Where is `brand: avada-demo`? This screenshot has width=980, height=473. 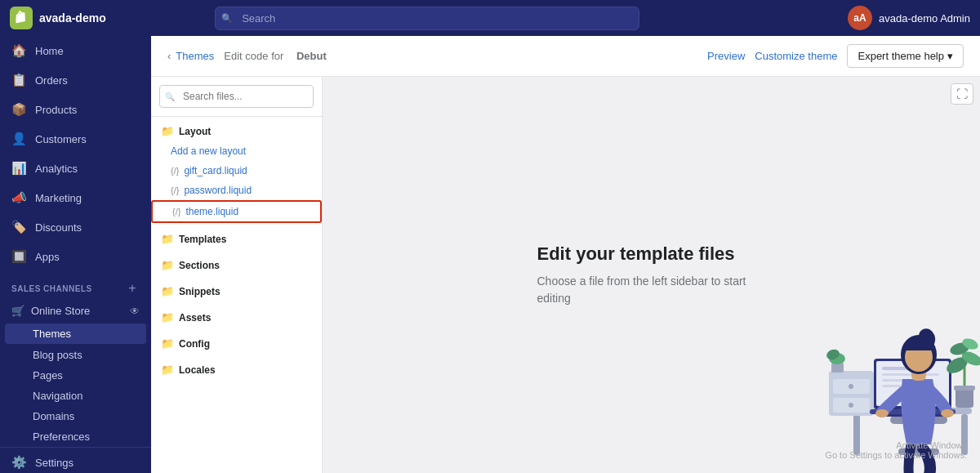
brand: avada-demo is located at coordinates (58, 18).